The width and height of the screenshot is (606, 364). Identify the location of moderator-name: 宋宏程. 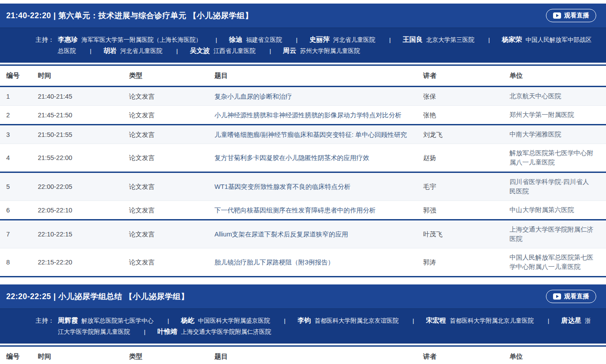
(436, 320).